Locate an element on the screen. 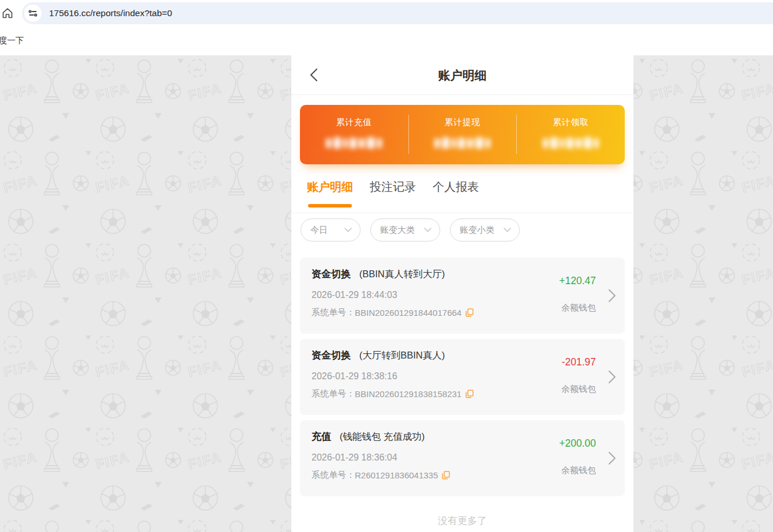  transaction-detail: (大厅转到BBIN真人) is located at coordinates (403, 355).